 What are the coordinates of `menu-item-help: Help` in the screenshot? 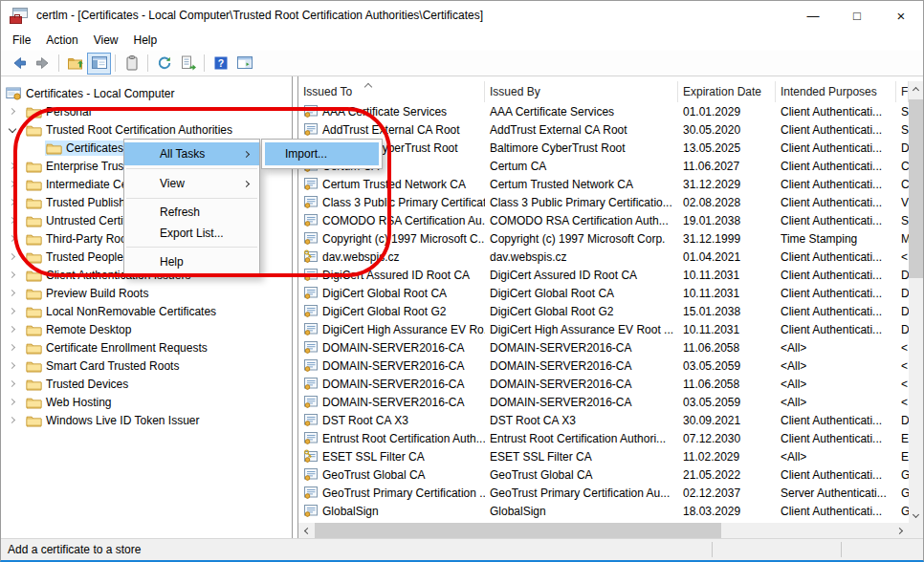 It's located at (191, 262).